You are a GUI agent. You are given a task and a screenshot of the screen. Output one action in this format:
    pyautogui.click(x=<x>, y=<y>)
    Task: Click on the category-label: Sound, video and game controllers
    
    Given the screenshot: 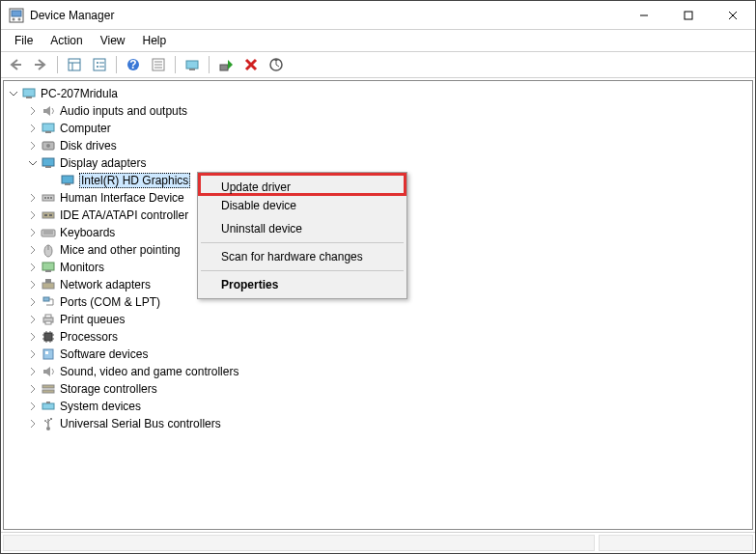 What is the action you would take?
    pyautogui.click(x=149, y=372)
    